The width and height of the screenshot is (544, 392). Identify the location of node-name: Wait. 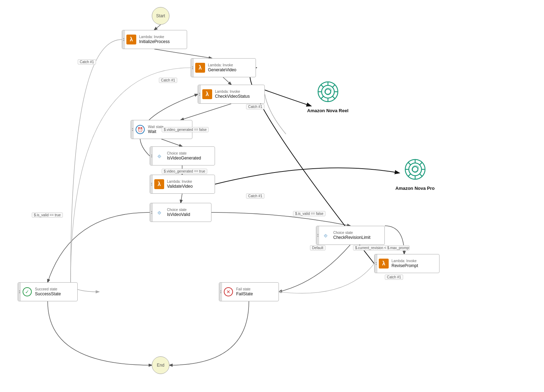
(156, 132).